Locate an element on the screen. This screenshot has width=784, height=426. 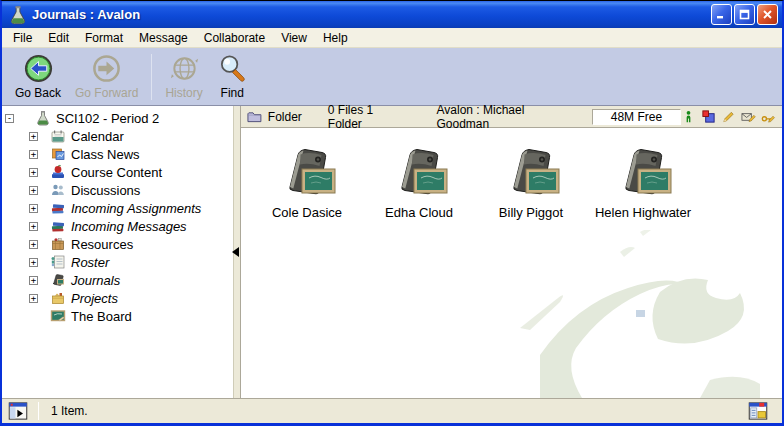
tree-item-class-news: + Class News is located at coordinates (118, 154).